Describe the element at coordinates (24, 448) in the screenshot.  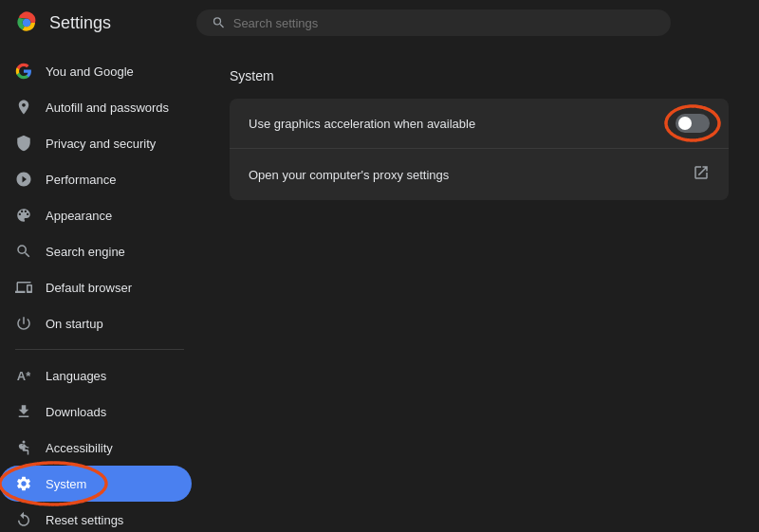
I see `accessibility-icon` at that location.